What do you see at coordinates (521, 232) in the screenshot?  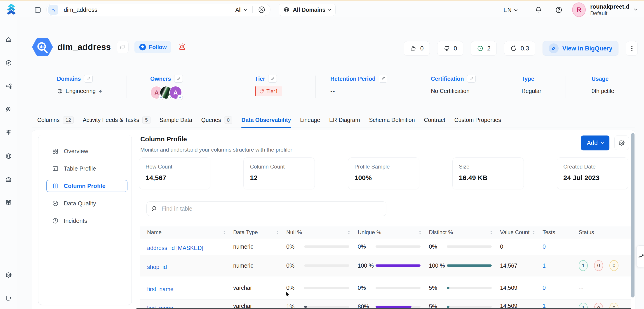 I see `column-header-value-count: Value Count` at bounding box center [521, 232].